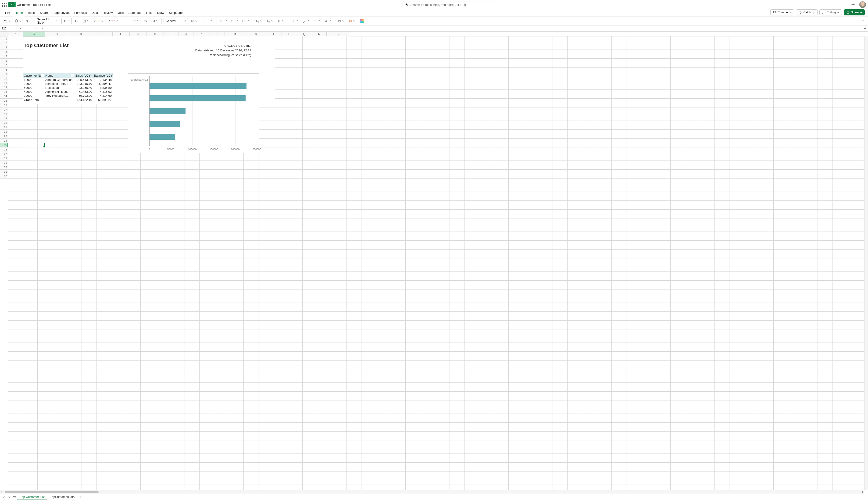 The height and width of the screenshot is (500, 868). I want to click on column-header-M: M, so click(235, 34).